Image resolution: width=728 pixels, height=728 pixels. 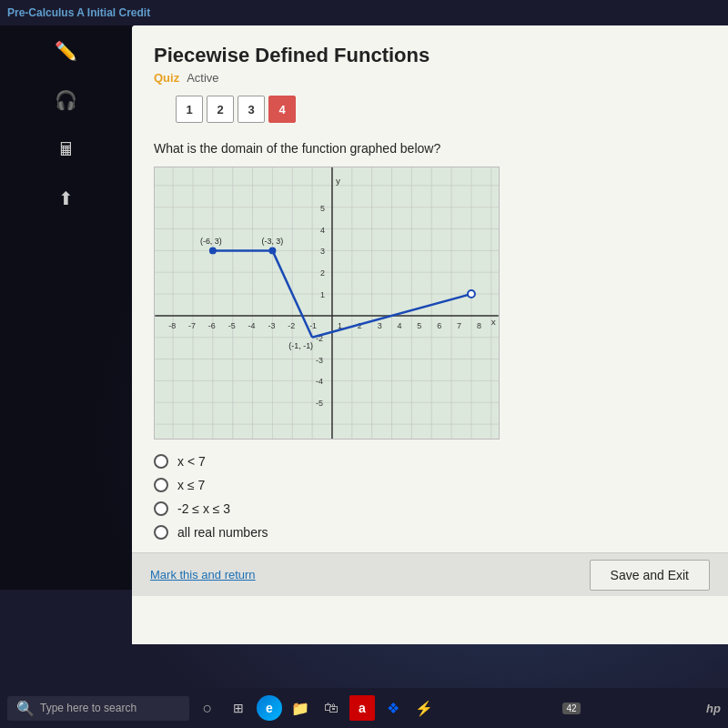 What do you see at coordinates (300, 346) in the screenshot?
I see `svg-text: (-1, -1)` at bounding box center [300, 346].